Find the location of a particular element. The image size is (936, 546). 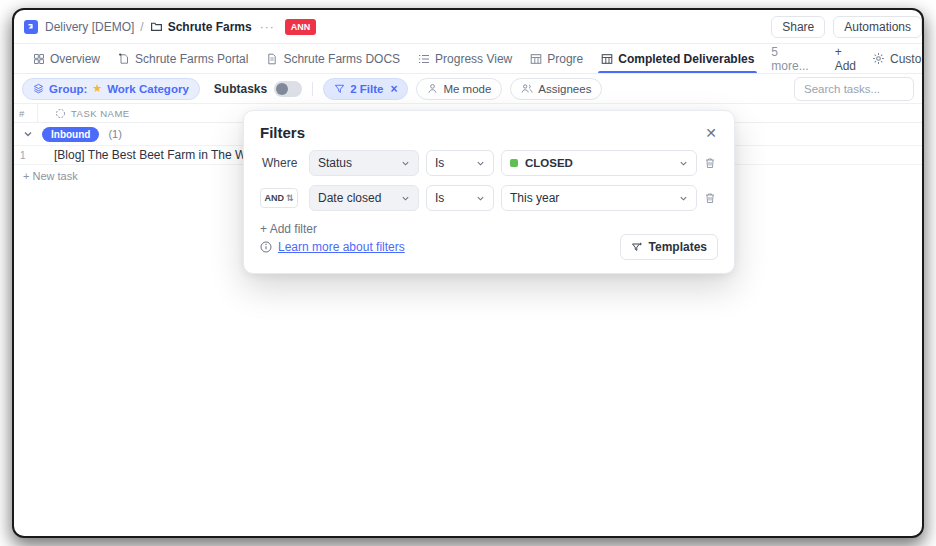

filter-value-dropdown: CLOSED is located at coordinates (599, 163).